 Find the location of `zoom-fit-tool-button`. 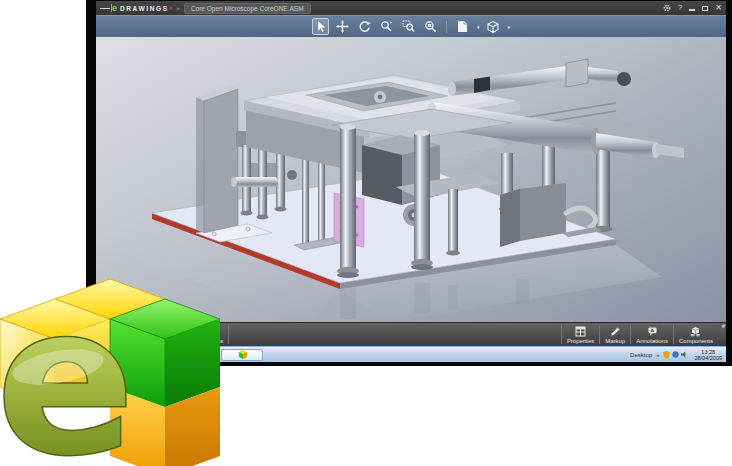

zoom-fit-tool-button is located at coordinates (430, 26).